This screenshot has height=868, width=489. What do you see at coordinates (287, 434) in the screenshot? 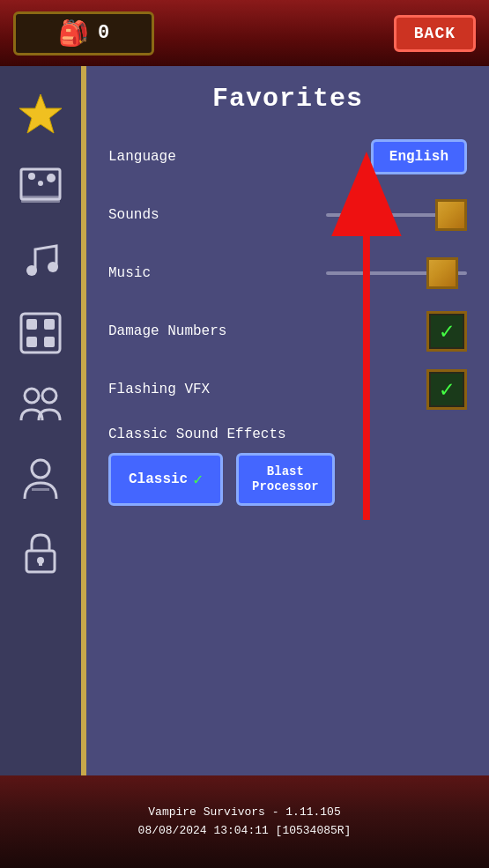
I see `classic-sound-effects-label: Classic Sound Effects` at bounding box center [287, 434].